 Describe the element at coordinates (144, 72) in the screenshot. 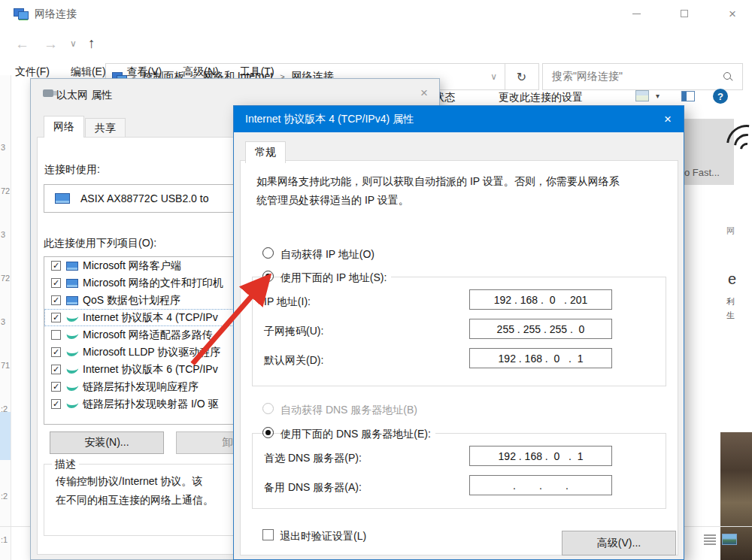

I see `menu-item-2: 查看(V)` at that location.